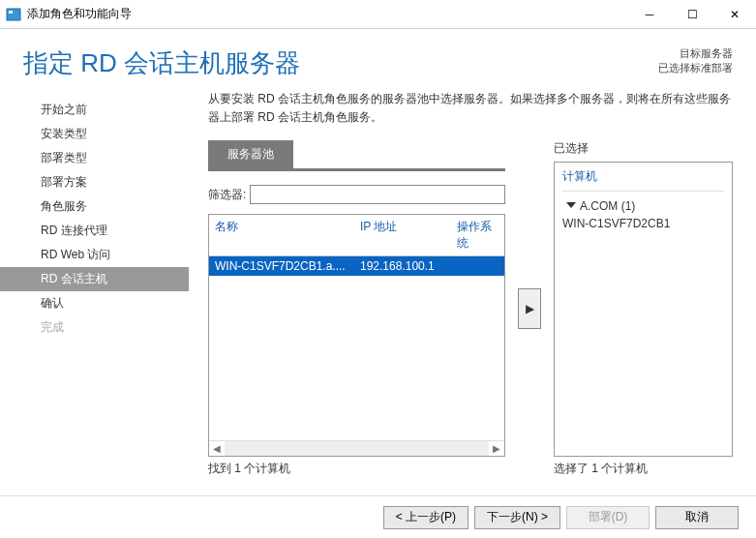 This screenshot has width=756, height=538. What do you see at coordinates (408, 266) in the screenshot?
I see `cell-ip: 192.168.100.1` at bounding box center [408, 266].